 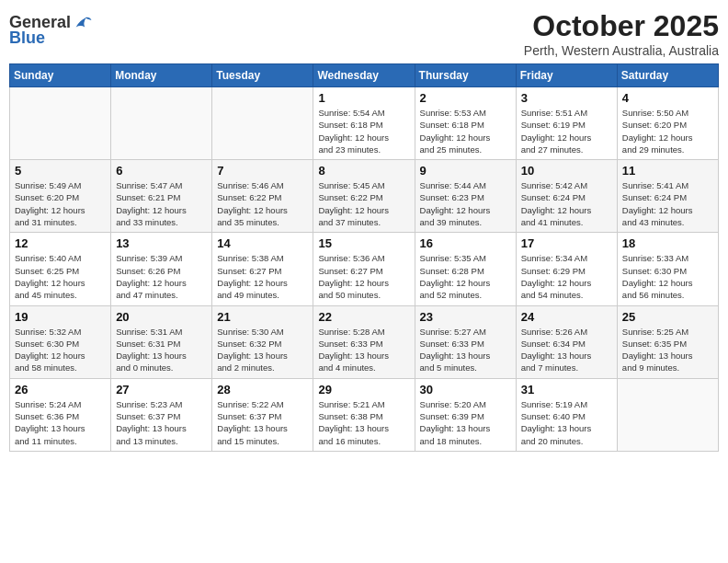 I want to click on table-row: 8Sunrise: 5:45 AM Sunset: 6:22 PM Daylig…, so click(x=364, y=197).